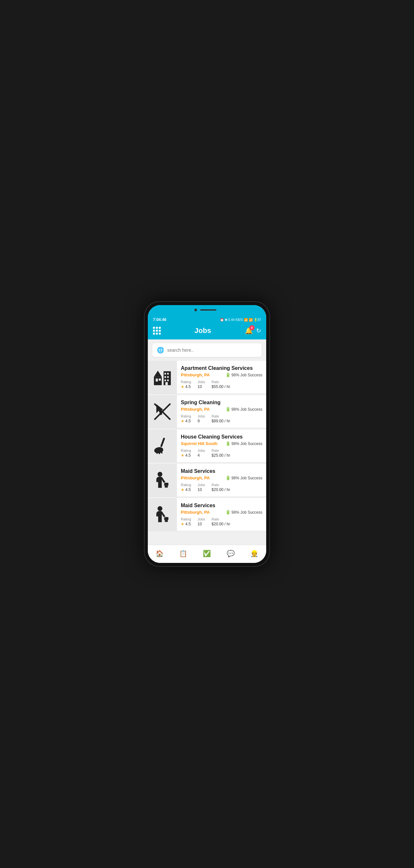 The height and width of the screenshot is (868, 414). Describe the element at coordinates (157, 331) in the screenshot. I see `grid-menu-icon` at that location.